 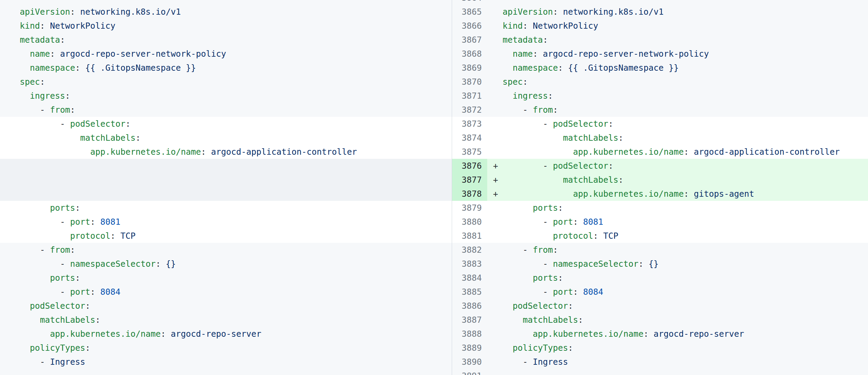 What do you see at coordinates (81, 222) in the screenshot?
I see `code-token-key: port` at bounding box center [81, 222].